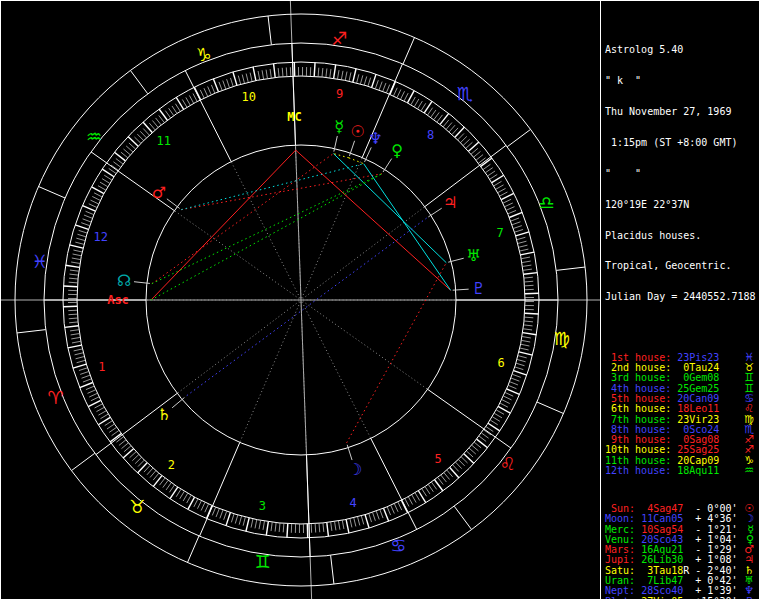  What do you see at coordinates (249, 97) in the screenshot?
I see `house-number: 10` at bounding box center [249, 97].